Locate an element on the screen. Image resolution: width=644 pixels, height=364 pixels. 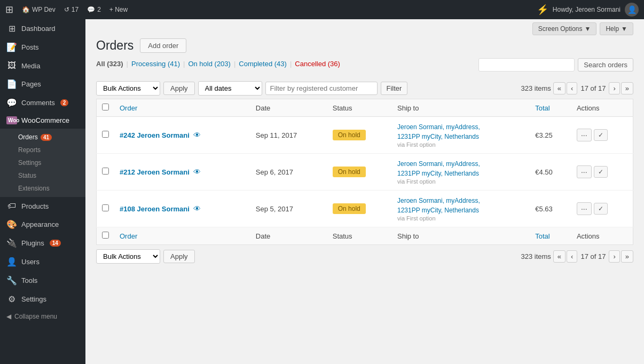
first-page-button-top: « is located at coordinates (560, 89).